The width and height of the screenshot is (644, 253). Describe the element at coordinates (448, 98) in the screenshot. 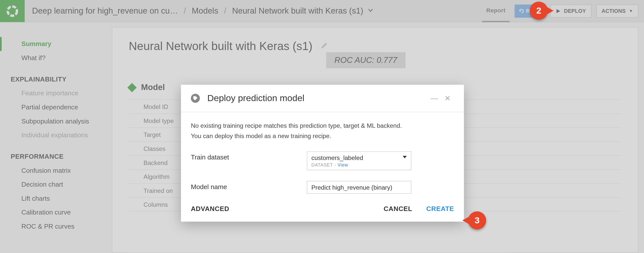

I see `close-icon: ✕` at that location.